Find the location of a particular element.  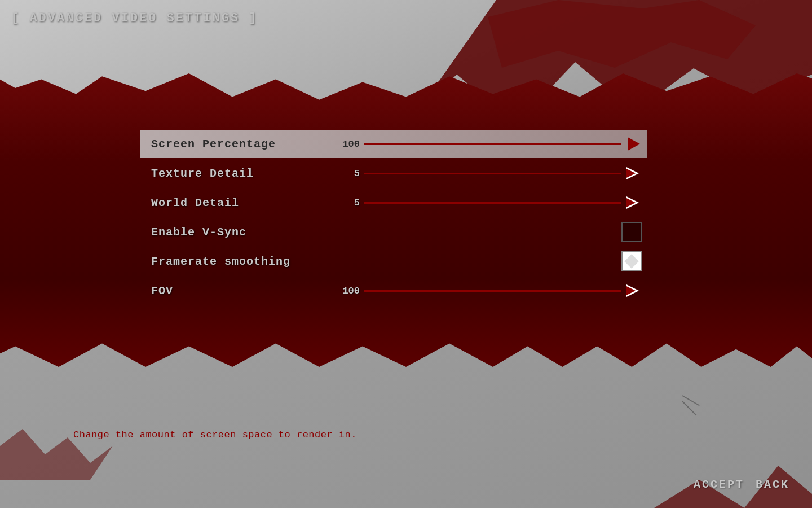

arrow-right-outline-icon-fov is located at coordinates (634, 291).